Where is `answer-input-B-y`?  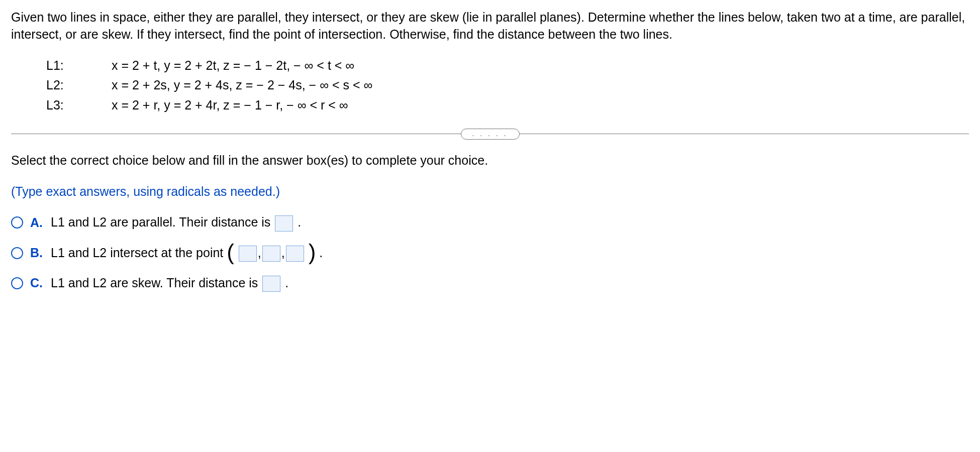 answer-input-B-y is located at coordinates (271, 254).